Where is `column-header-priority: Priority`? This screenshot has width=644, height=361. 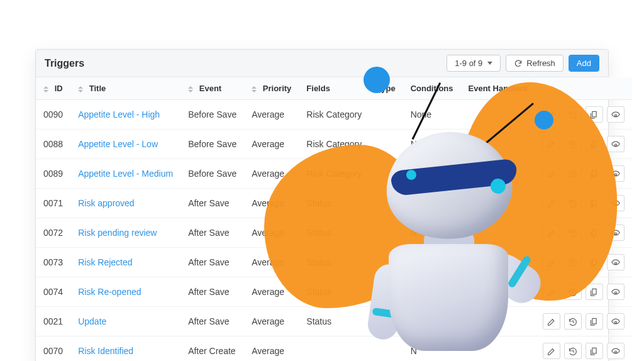 column-header-priority: Priority is located at coordinates (272, 89).